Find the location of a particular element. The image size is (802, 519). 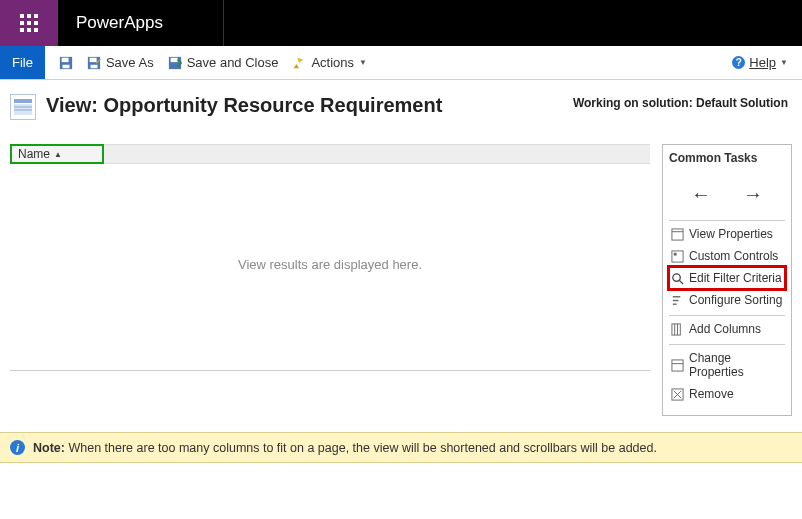

view-entity-icon is located at coordinates (23, 107).